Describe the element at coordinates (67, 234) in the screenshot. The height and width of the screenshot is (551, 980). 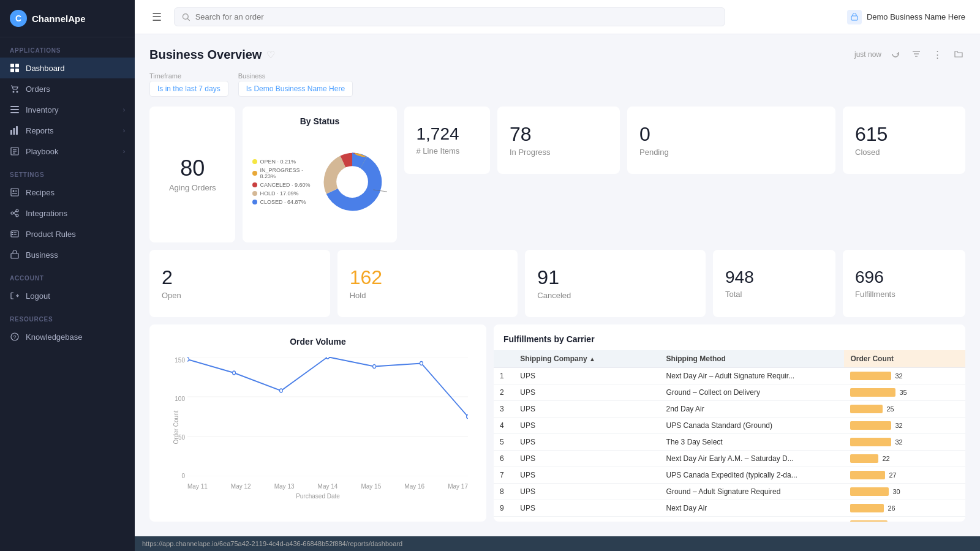
I see `sidebar-item-product-rules: Product Rules` at that location.